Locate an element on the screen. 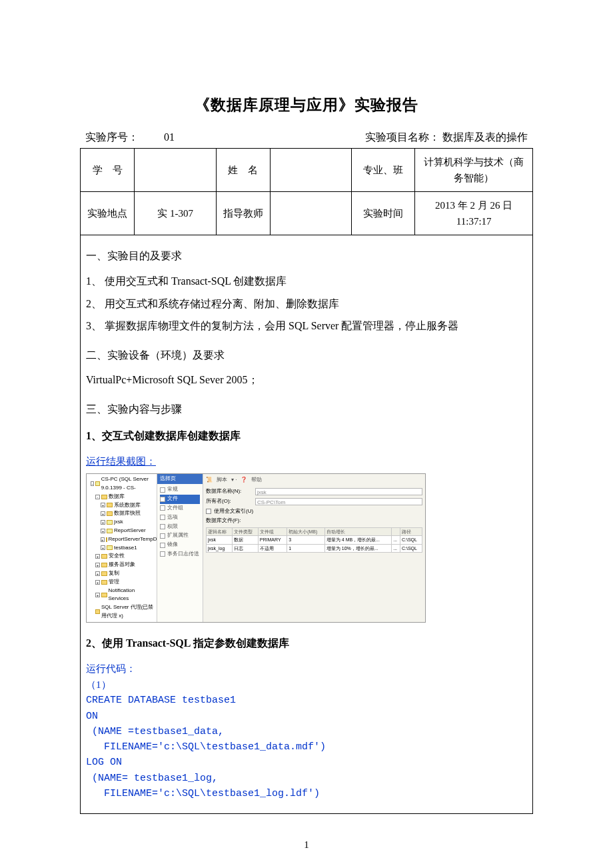  col-header: 初始大小(MB) is located at coordinates (306, 532).